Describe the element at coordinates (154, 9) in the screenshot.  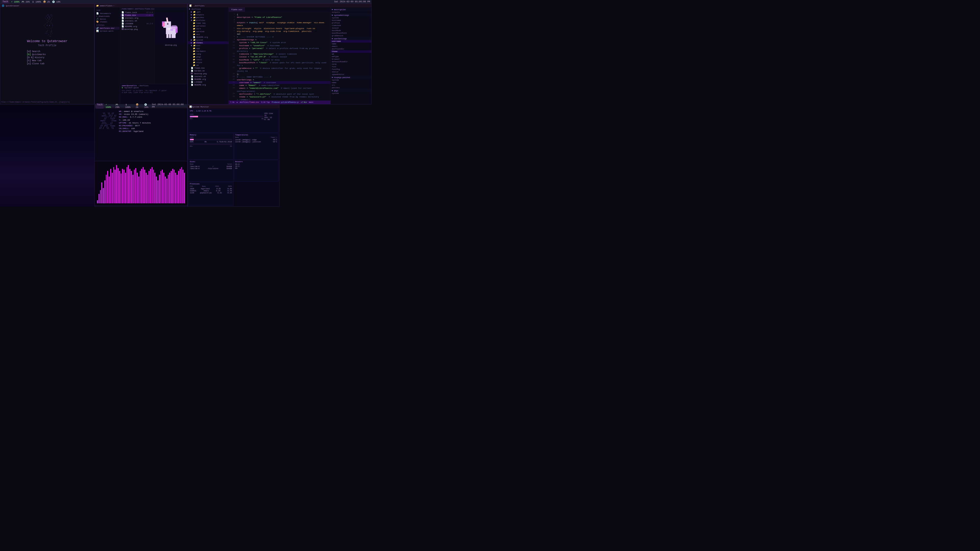
I see `fm-path-bar: /home/emmet/.dotfiles/flake.nix` at that location.